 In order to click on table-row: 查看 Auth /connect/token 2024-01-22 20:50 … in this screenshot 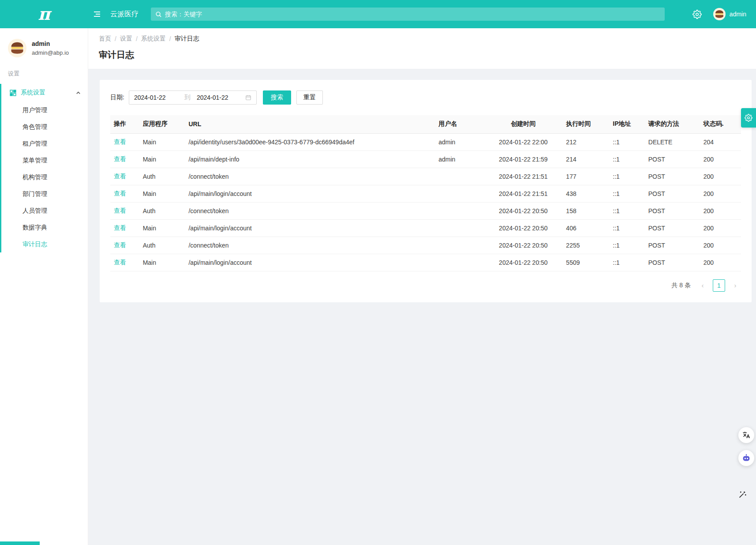, I will do `click(426, 211)`.